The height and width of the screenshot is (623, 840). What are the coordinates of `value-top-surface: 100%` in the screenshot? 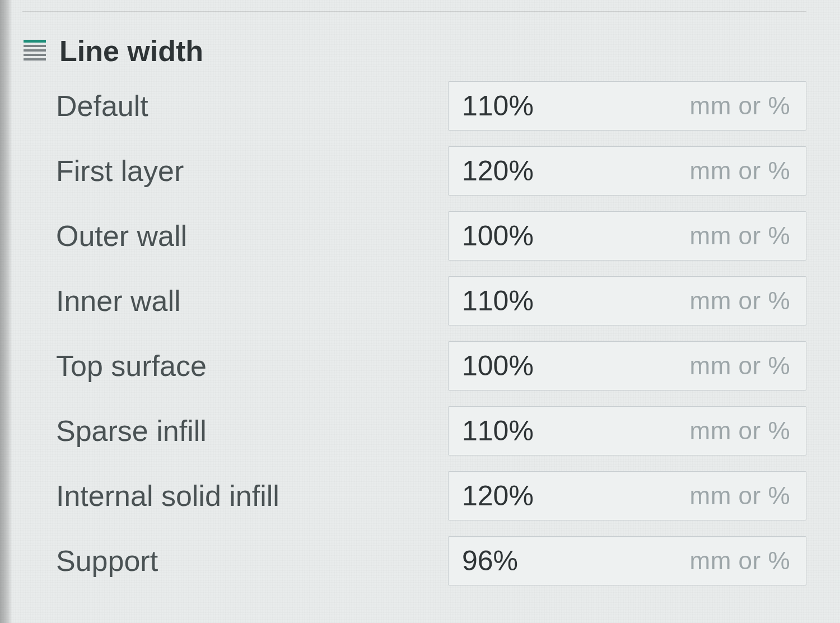 It's located at (510, 366).